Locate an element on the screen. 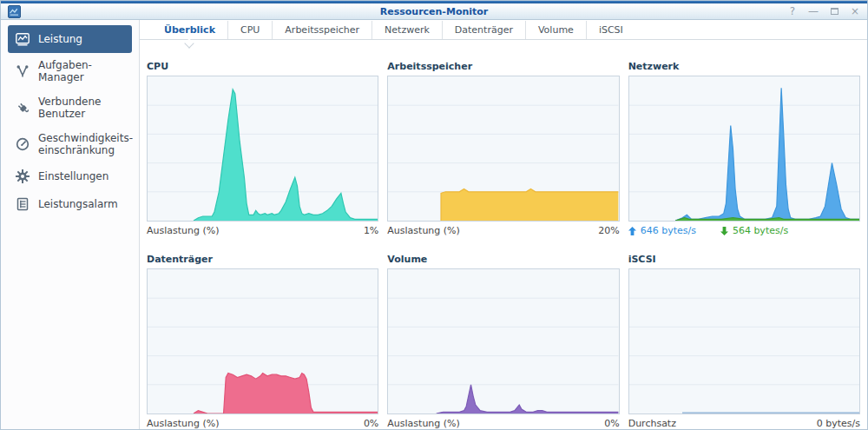  sidebar-item-leistung: Leistung is located at coordinates (69, 39).